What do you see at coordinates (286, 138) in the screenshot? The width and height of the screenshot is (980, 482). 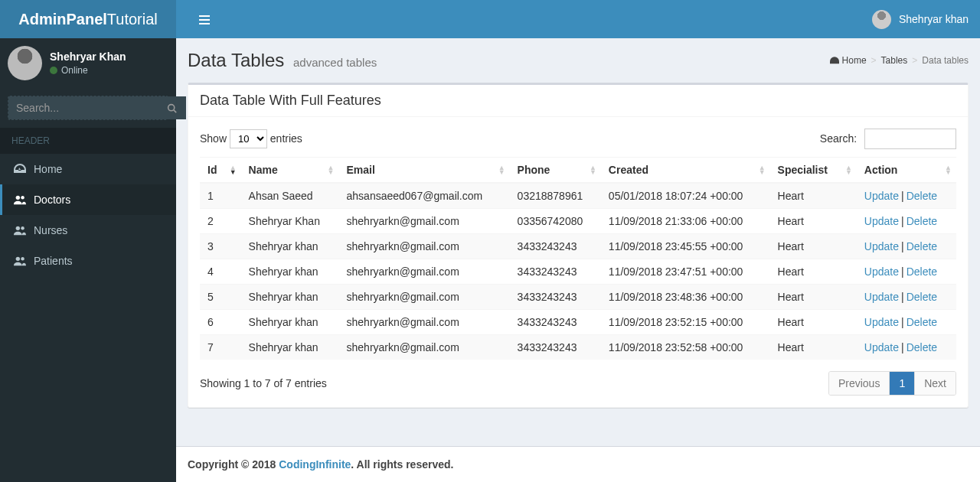 I see `length-suffix: entries` at bounding box center [286, 138].